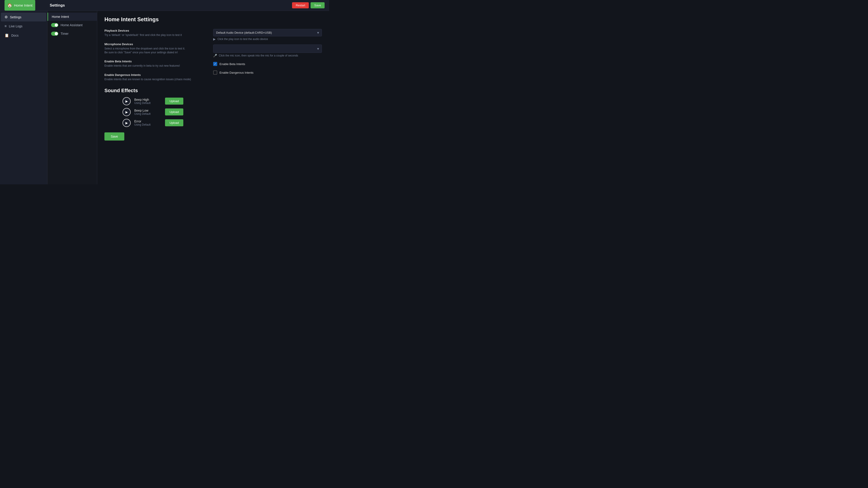 The height and width of the screenshot is (488, 868). Describe the element at coordinates (154, 48) in the screenshot. I see `microphone-devices-section: Microphone Devices Select a microphone f…` at that location.